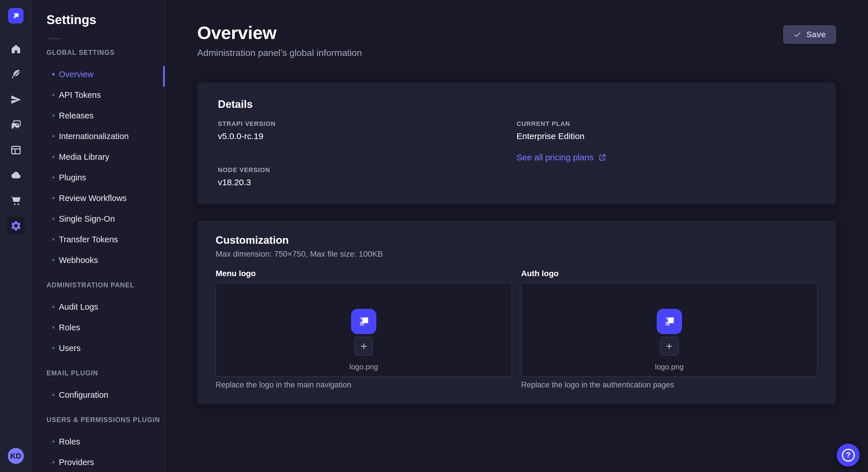  Describe the element at coordinates (16, 175) in the screenshot. I see `nav-deploy` at that location.